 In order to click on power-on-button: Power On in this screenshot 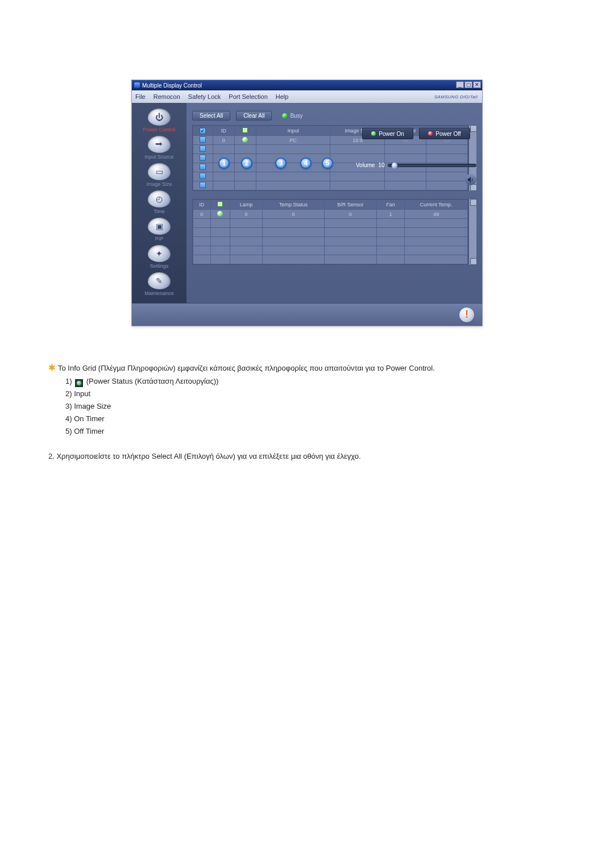, I will do `click(388, 134)`.